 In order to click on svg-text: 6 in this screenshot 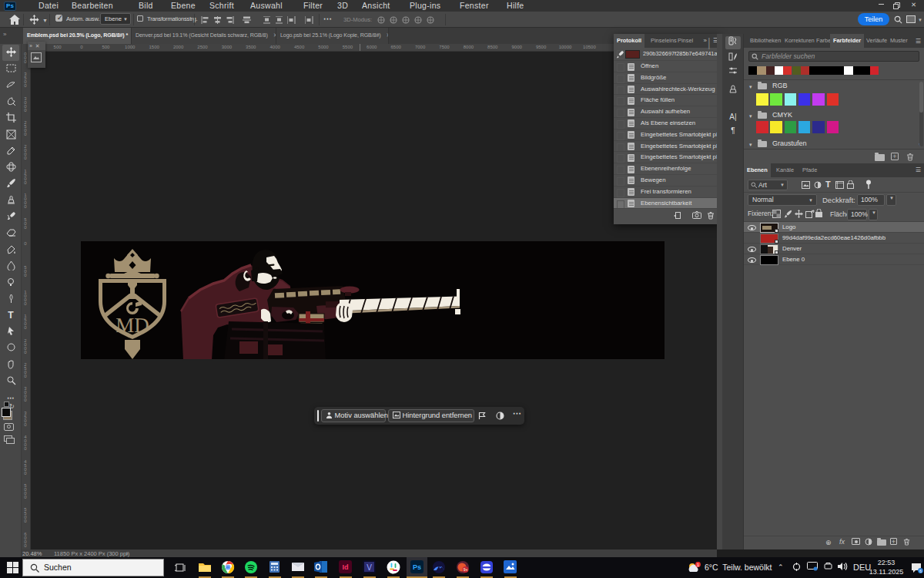, I will do `click(921, 571)`.